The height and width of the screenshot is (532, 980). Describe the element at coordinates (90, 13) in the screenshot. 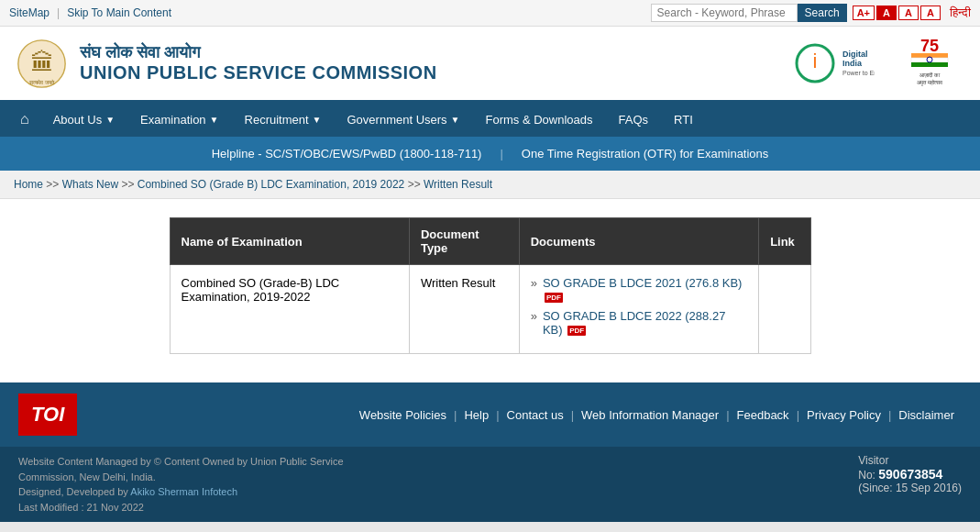

I see `top-bar-left: SiteMap | Skip To Main Content` at that location.